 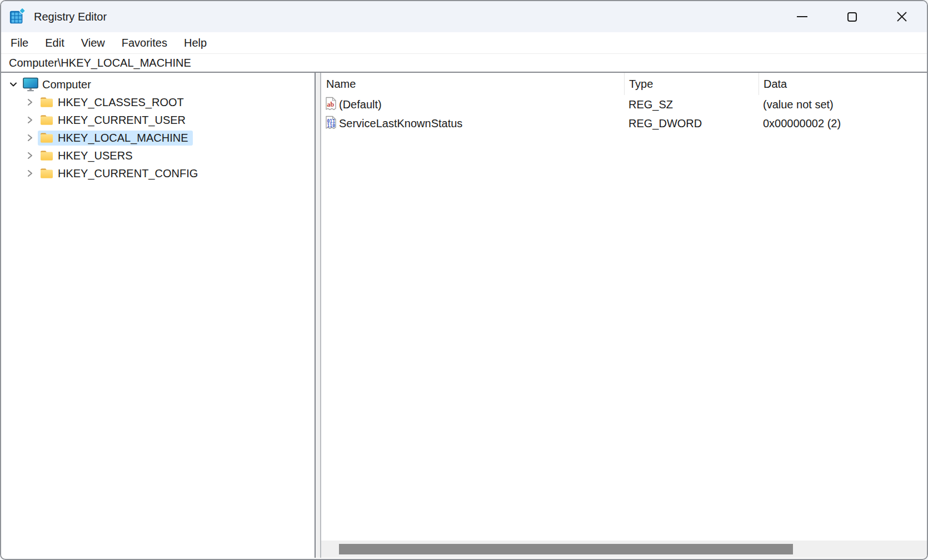 What do you see at coordinates (852, 17) in the screenshot?
I see `maximize-button` at bounding box center [852, 17].